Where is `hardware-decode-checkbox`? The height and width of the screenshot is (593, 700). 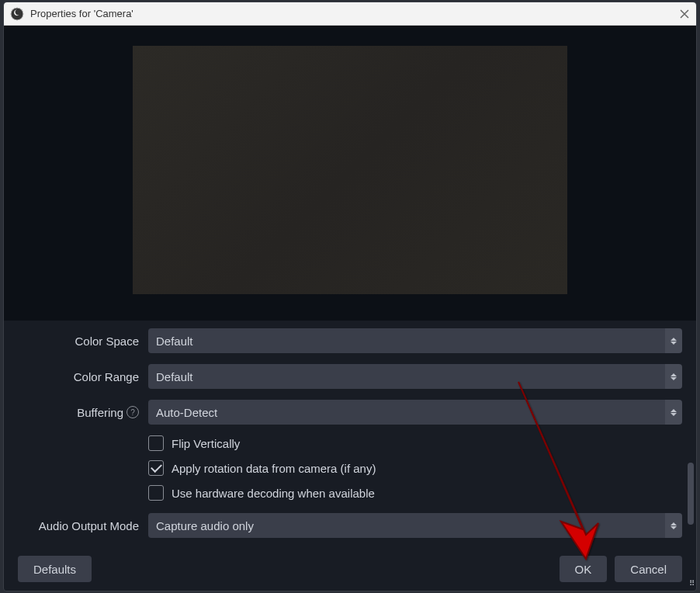 hardware-decode-checkbox is located at coordinates (156, 493).